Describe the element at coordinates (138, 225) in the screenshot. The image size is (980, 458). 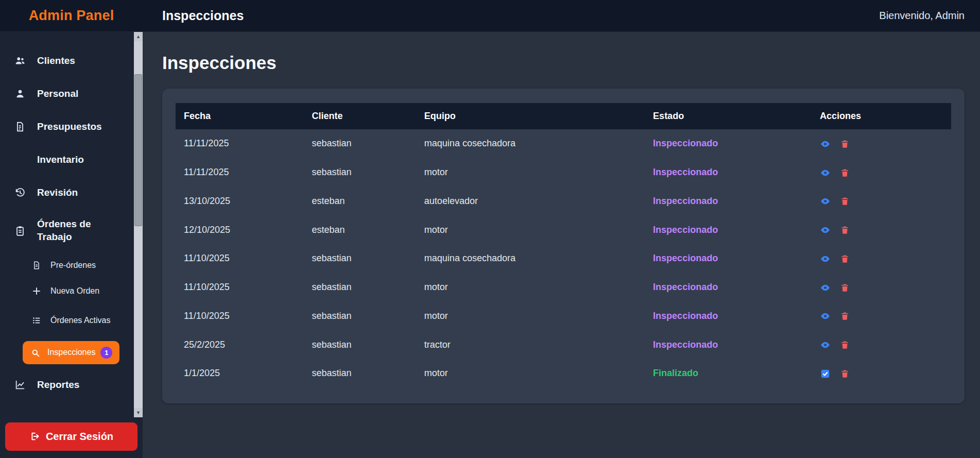
I see `scrollbar-track` at that location.